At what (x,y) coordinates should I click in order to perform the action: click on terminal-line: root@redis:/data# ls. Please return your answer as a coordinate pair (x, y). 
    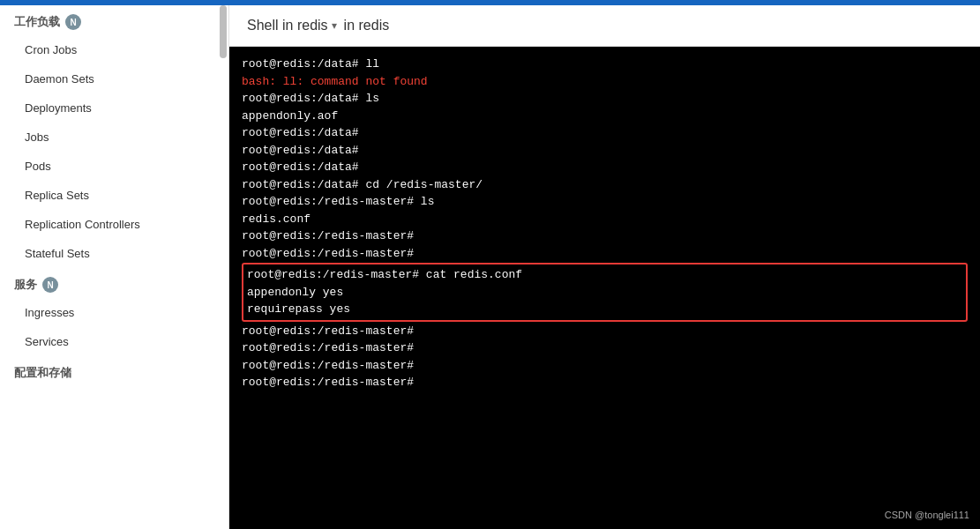
    Looking at the image, I should click on (605, 99).